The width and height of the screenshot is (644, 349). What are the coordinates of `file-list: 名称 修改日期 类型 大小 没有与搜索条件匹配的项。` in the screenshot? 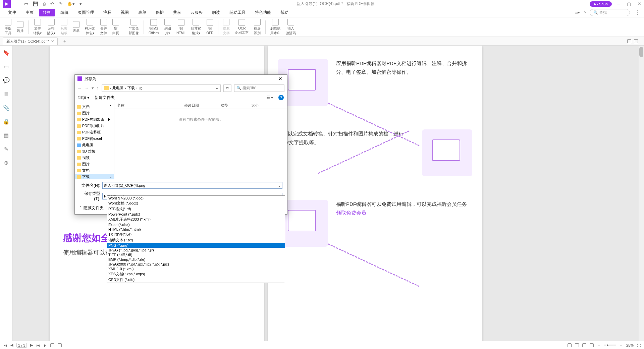 It's located at (201, 141).